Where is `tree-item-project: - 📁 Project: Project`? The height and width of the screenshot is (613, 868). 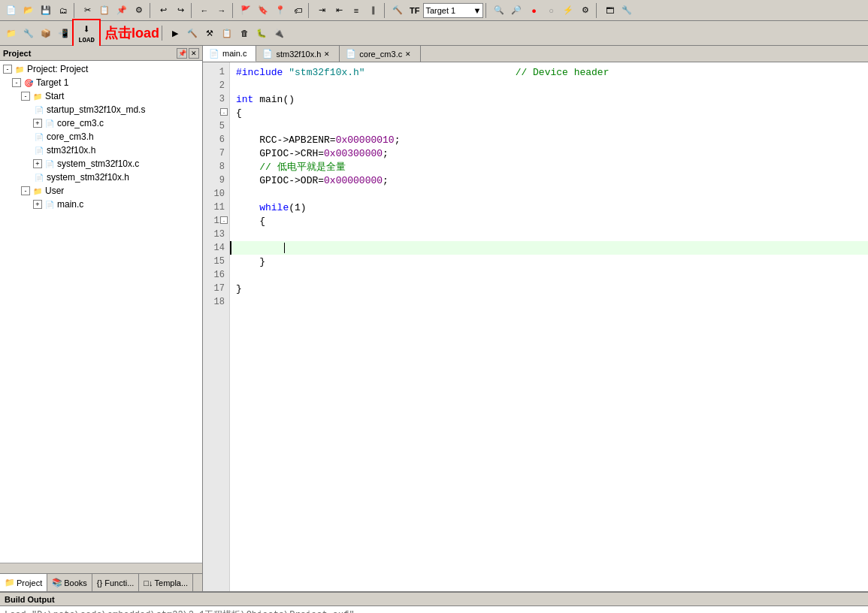
tree-item-project: - 📁 Project: Project is located at coordinates (101, 69).